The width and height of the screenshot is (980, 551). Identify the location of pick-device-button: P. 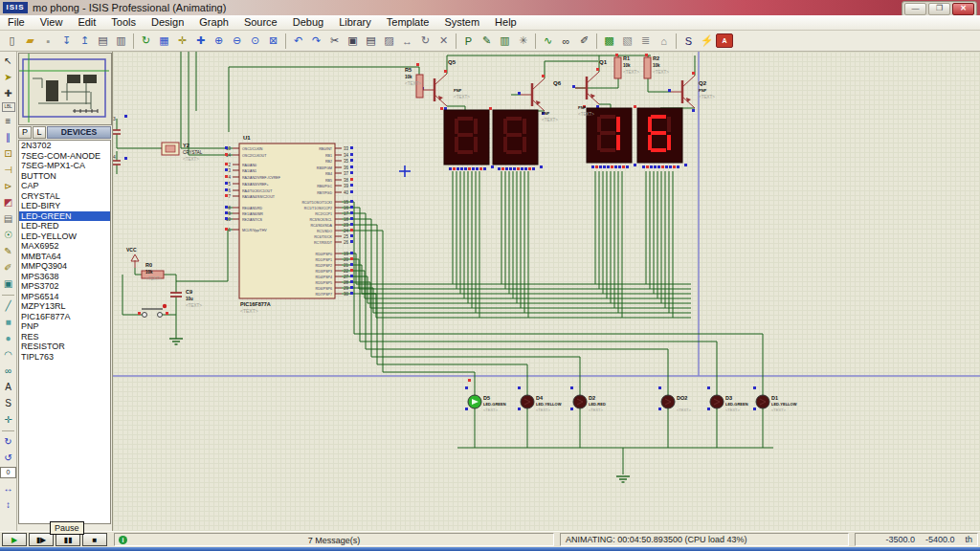
(469, 40).